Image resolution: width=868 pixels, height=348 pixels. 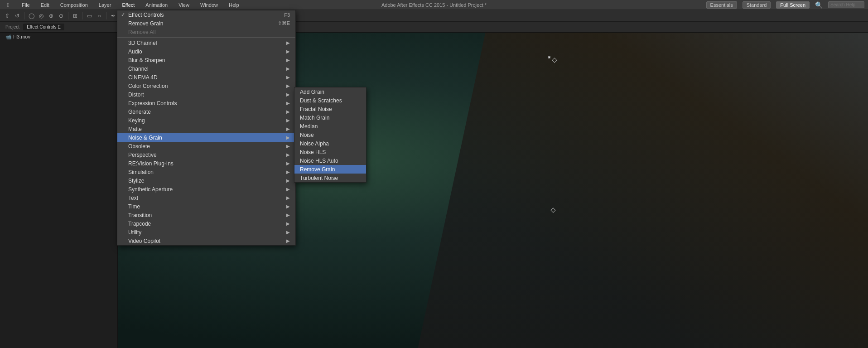 I want to click on tab-project: Project, so click(x=13, y=27).